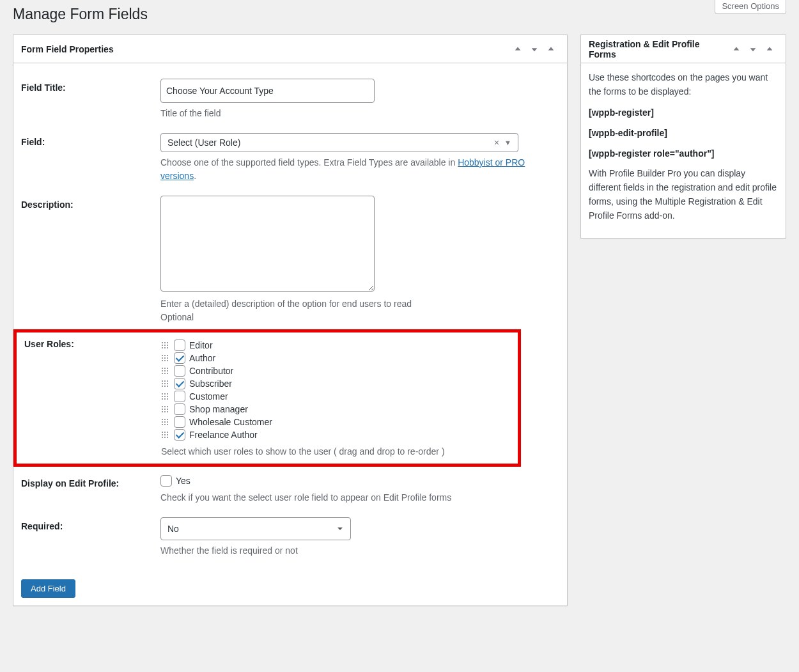 Image resolution: width=799 pixels, height=672 pixels. I want to click on field-title-input, so click(267, 91).